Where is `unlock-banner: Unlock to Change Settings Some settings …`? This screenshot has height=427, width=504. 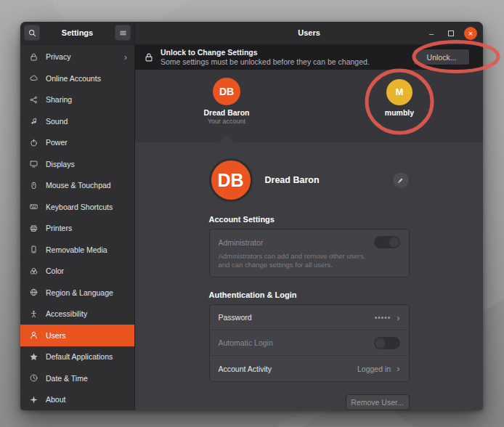 unlock-banner: Unlock to Change Settings Some settings … is located at coordinates (309, 57).